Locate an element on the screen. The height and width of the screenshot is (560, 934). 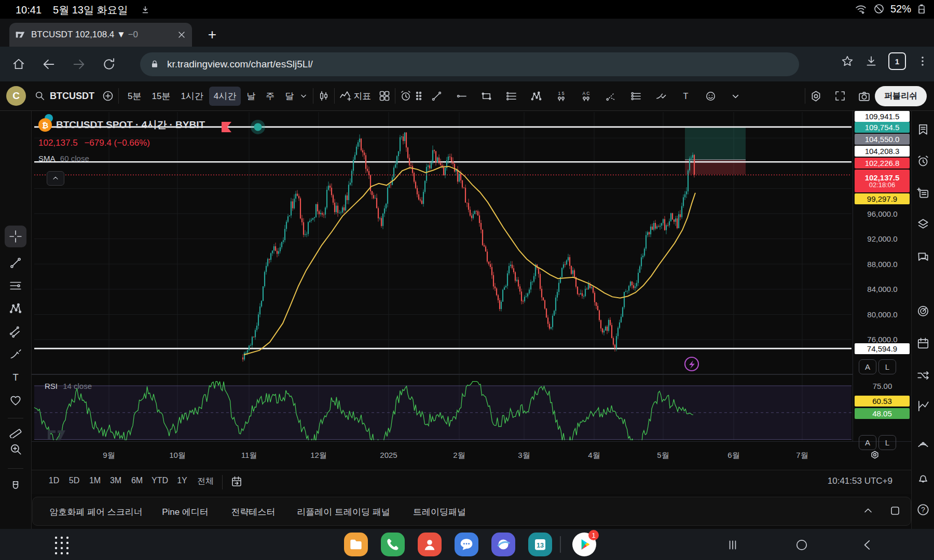
interval-button-주: 주 is located at coordinates (270, 96).